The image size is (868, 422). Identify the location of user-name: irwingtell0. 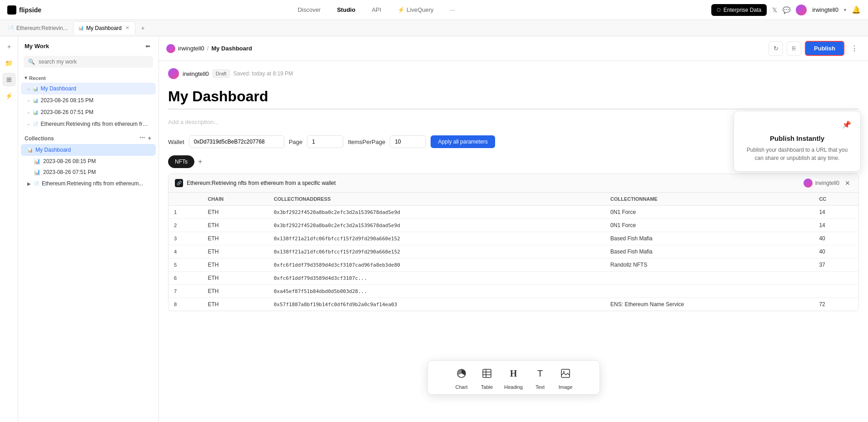
(825, 10).